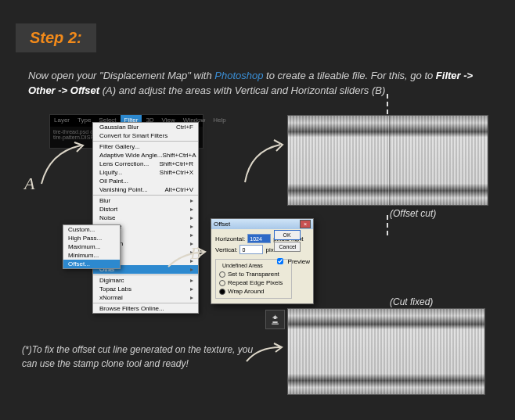 Image resolution: width=515 pixels, height=420 pixels. Describe the element at coordinates (387, 352) in the screenshot. I see `texture-cut-fixed` at that location.